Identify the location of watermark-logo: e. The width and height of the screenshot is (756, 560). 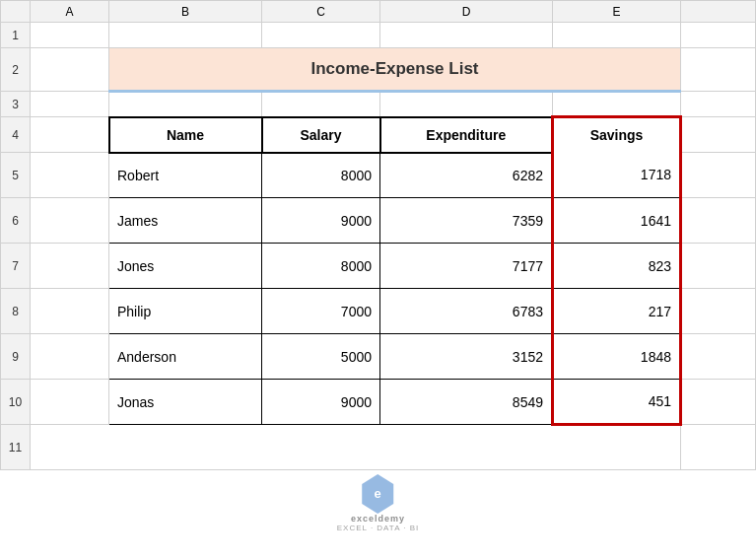
(378, 492).